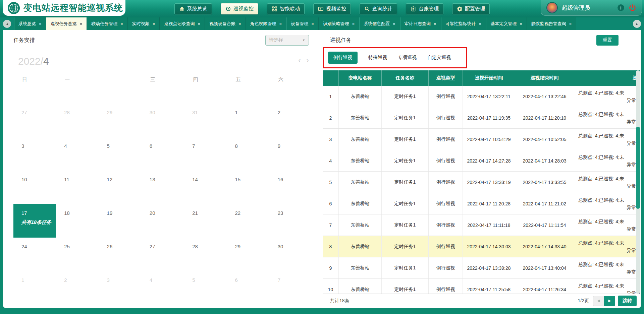 The image size is (644, 314). What do you see at coordinates (107, 24) in the screenshot?
I see `tab-item: 联动任务管理×` at bounding box center [107, 24].